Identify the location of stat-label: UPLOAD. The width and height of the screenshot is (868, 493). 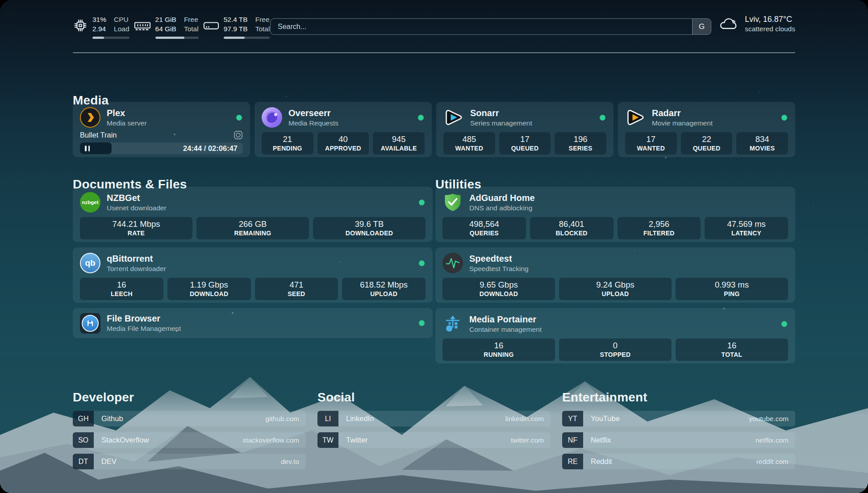
(615, 294).